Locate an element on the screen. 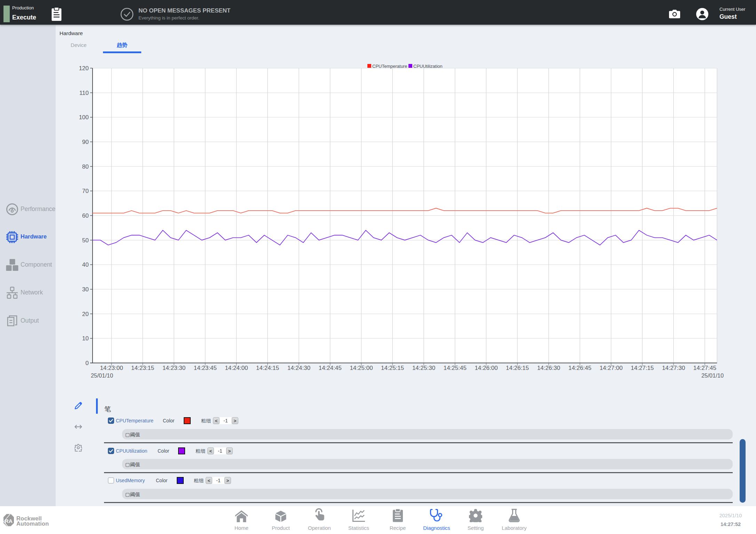 This screenshot has width=756, height=534. svg-text: 14:23:30 is located at coordinates (174, 368).